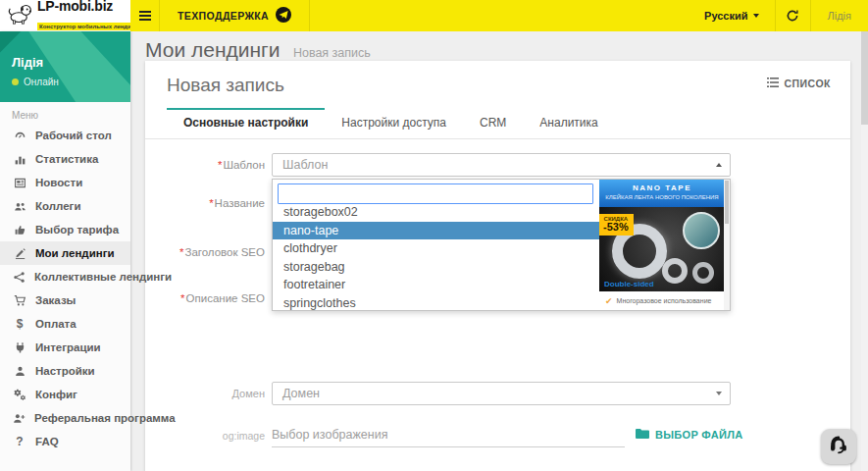 The height and width of the screenshot is (471, 868). Describe the element at coordinates (205, 165) in the screenshot. I see `template-label: *Шаблон` at that location.